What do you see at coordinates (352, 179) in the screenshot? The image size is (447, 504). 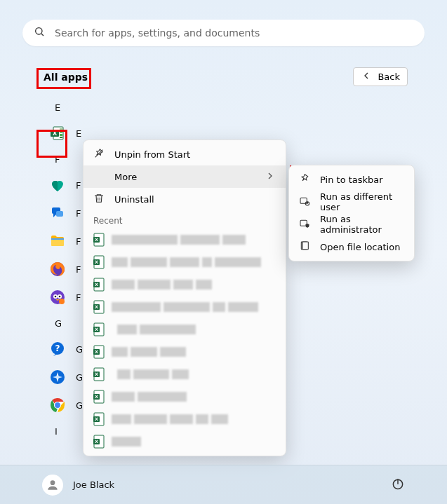 I see `ctx-item-label: Pin to taskbar` at bounding box center [352, 179].